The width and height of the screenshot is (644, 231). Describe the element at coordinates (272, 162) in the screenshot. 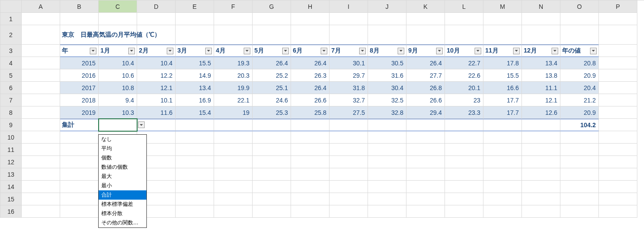

I see `cell-G12` at that location.